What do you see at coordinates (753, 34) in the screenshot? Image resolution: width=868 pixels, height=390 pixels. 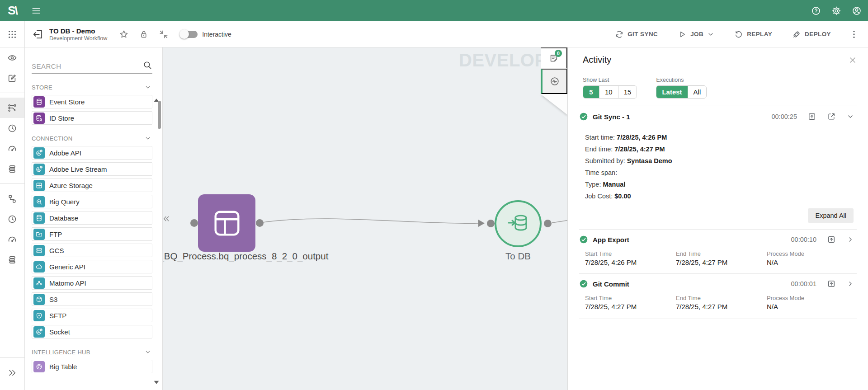 I see `toolbar-action-button: REPLAY` at bounding box center [753, 34].